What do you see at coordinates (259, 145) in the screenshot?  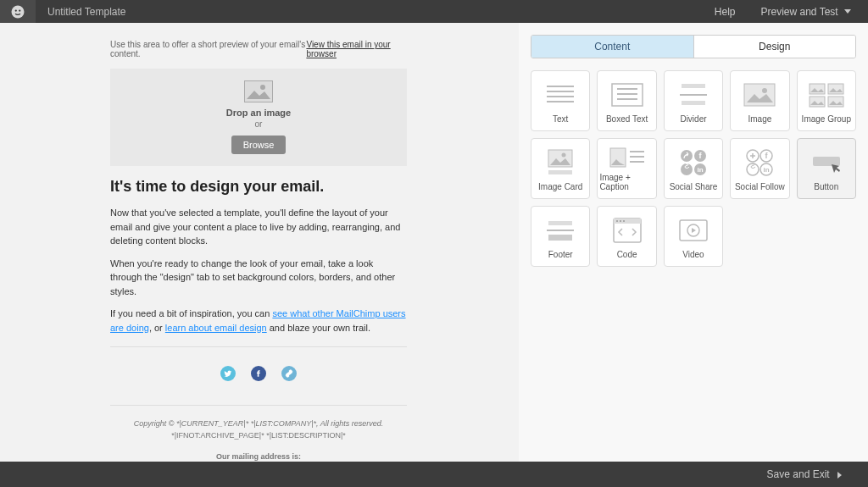 I see `browse-button: Browse` at bounding box center [259, 145].